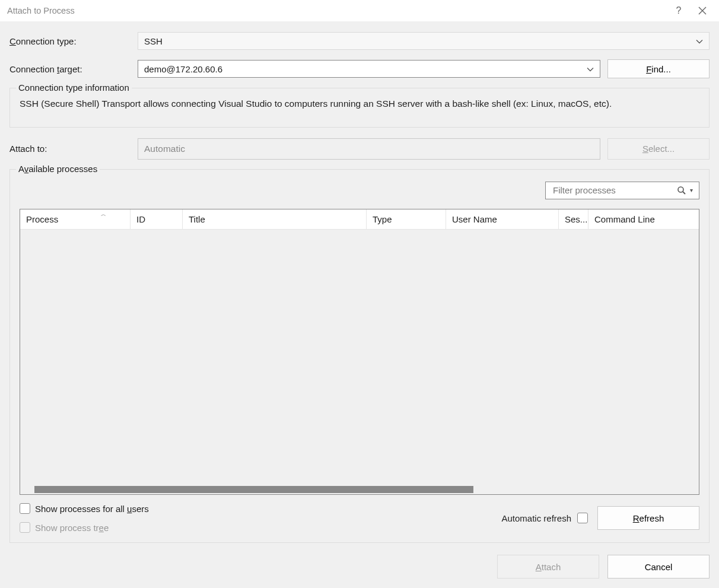 The height and width of the screenshot is (588, 719). What do you see at coordinates (648, 518) in the screenshot?
I see `refresh-button: Refresh` at bounding box center [648, 518].